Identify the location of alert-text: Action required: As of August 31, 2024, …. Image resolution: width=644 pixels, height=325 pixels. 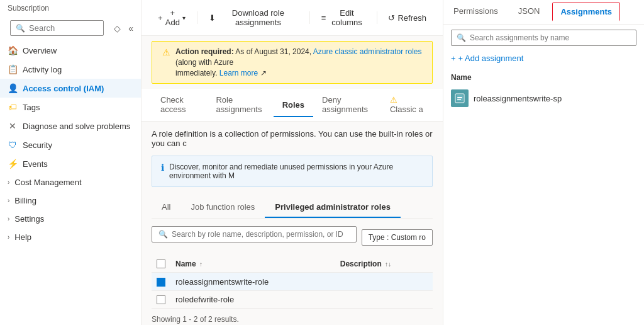
(299, 62).